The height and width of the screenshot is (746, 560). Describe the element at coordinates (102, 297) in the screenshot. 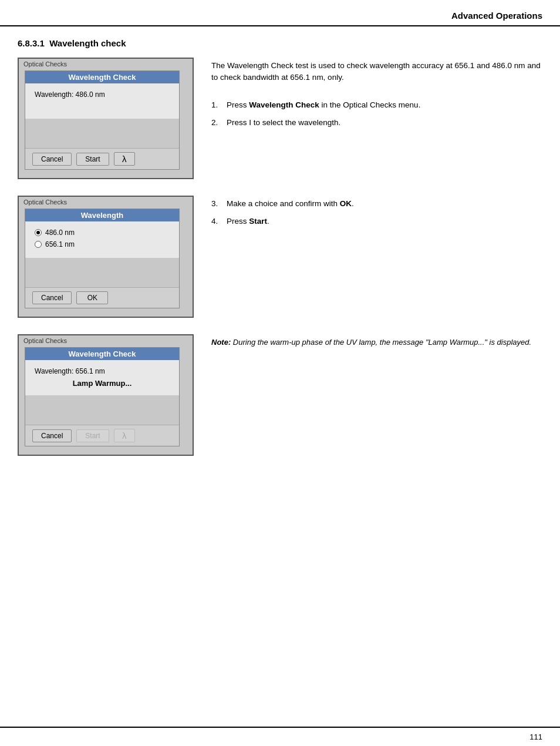

I see `dialog-btn-bar-2: Cancel OK` at that location.